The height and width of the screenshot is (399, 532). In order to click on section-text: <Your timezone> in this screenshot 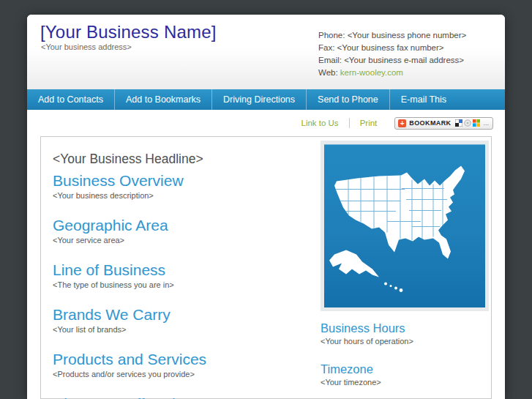, I will do `click(405, 382)`.